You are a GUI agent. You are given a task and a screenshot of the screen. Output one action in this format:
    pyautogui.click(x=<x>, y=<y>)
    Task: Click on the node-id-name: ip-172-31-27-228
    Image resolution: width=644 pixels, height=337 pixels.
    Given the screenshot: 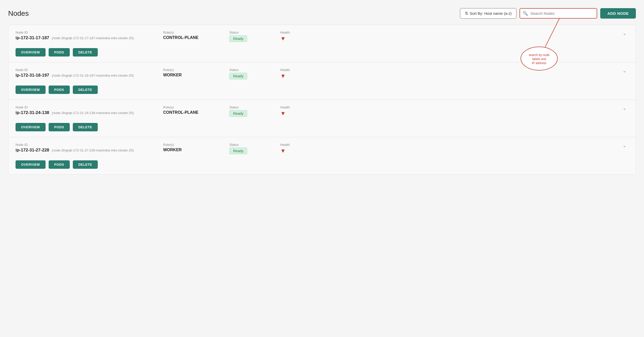 What is the action you would take?
    pyautogui.click(x=32, y=150)
    